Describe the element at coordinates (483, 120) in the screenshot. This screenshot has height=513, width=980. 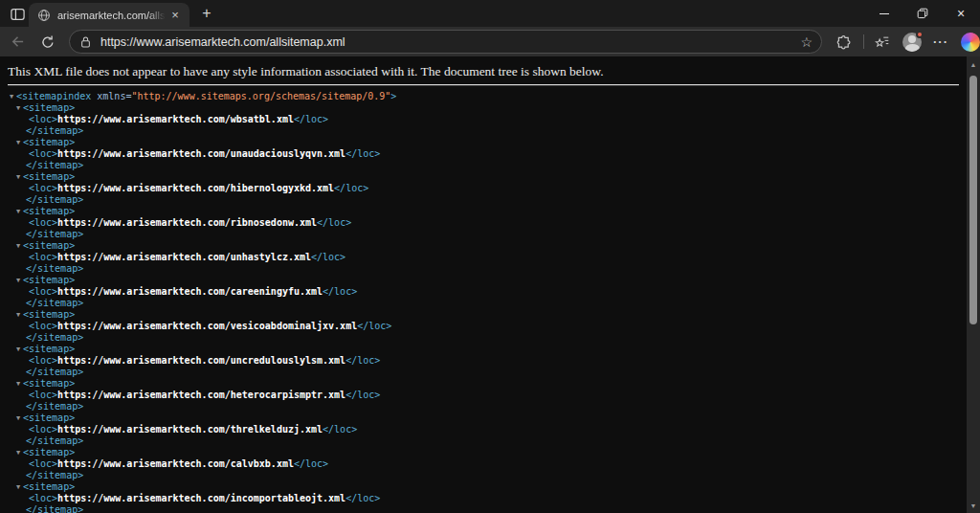
I see `xml-line: <loc>https://www.arisemarktech.com/wbsat…` at that location.